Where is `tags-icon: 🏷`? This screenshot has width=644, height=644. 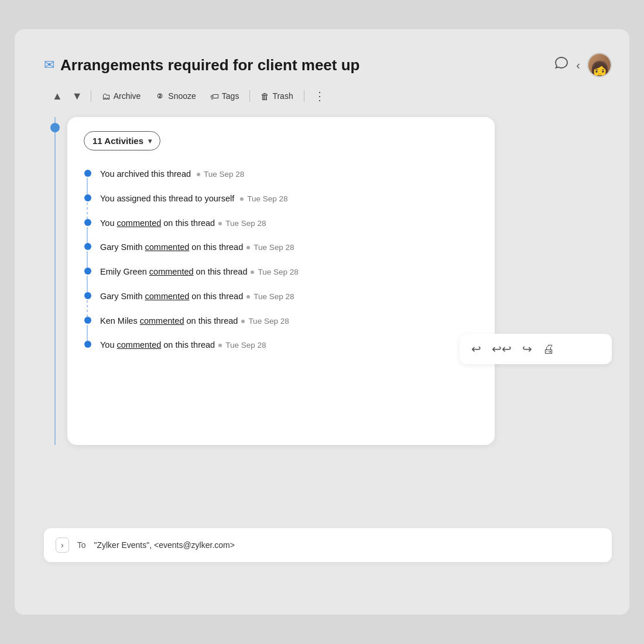 tags-icon: 🏷 is located at coordinates (214, 96).